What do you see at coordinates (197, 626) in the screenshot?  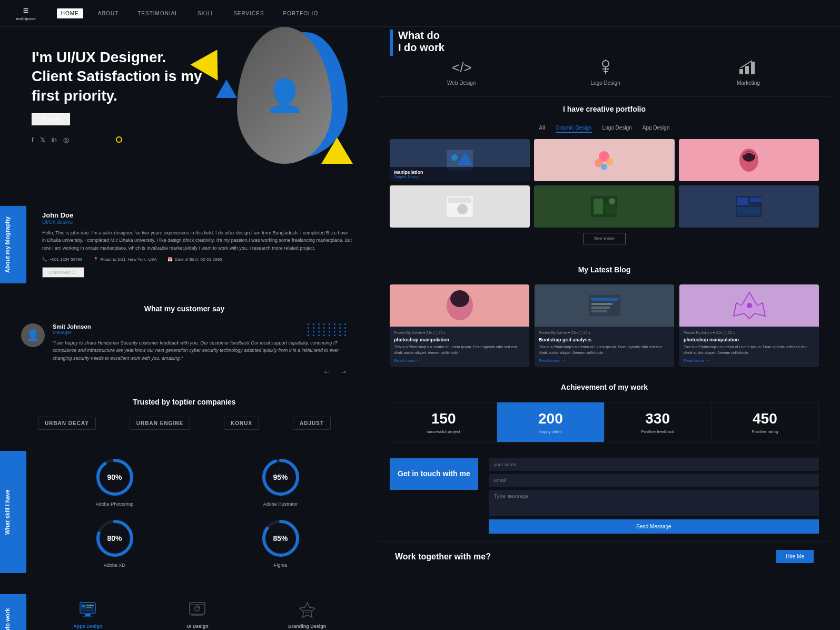 I see `ui-design-label: UI Design` at bounding box center [197, 626].